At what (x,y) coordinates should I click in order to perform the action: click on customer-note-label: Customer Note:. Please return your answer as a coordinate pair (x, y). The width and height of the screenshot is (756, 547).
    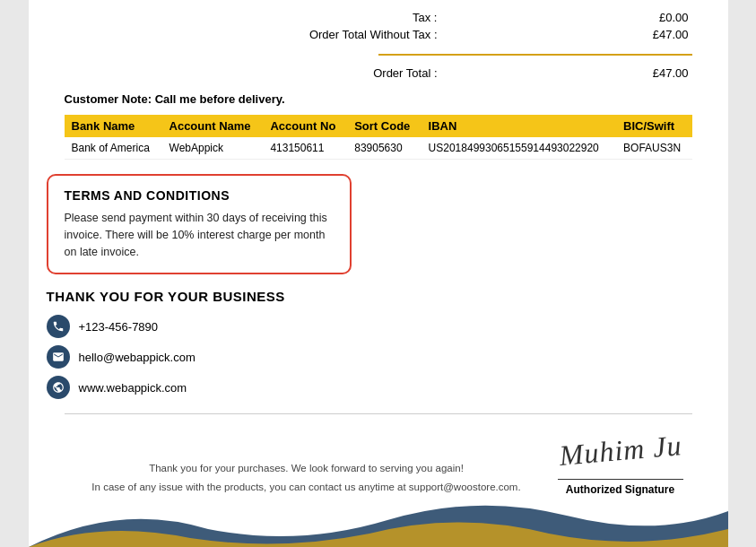
    Looking at the image, I should click on (109, 99).